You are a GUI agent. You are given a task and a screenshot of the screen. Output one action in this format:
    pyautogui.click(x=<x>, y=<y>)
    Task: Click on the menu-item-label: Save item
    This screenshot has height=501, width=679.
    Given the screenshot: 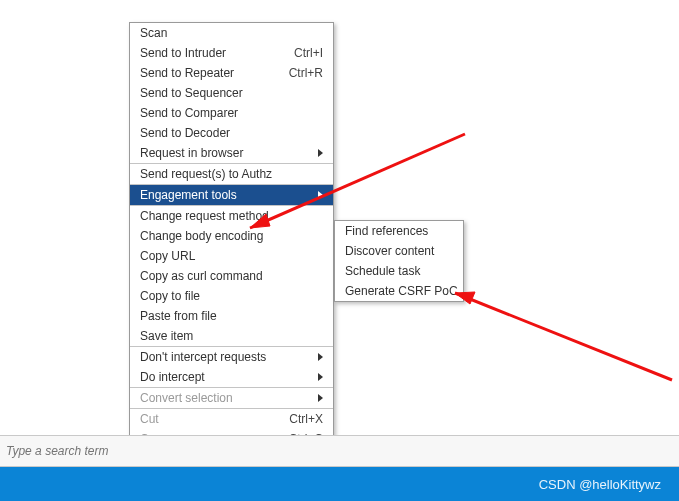 What is the action you would take?
    pyautogui.click(x=166, y=336)
    